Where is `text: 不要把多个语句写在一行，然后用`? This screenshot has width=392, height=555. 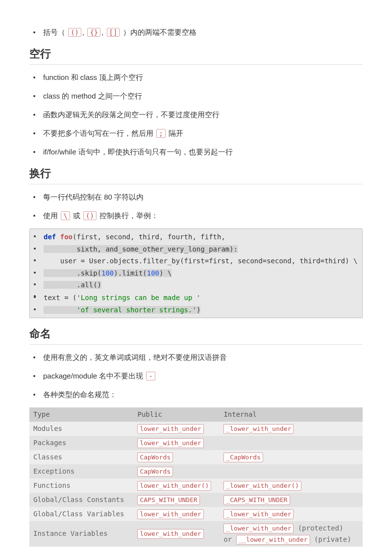 text: 不要把多个语句写在一行，然后用 is located at coordinates (99, 133).